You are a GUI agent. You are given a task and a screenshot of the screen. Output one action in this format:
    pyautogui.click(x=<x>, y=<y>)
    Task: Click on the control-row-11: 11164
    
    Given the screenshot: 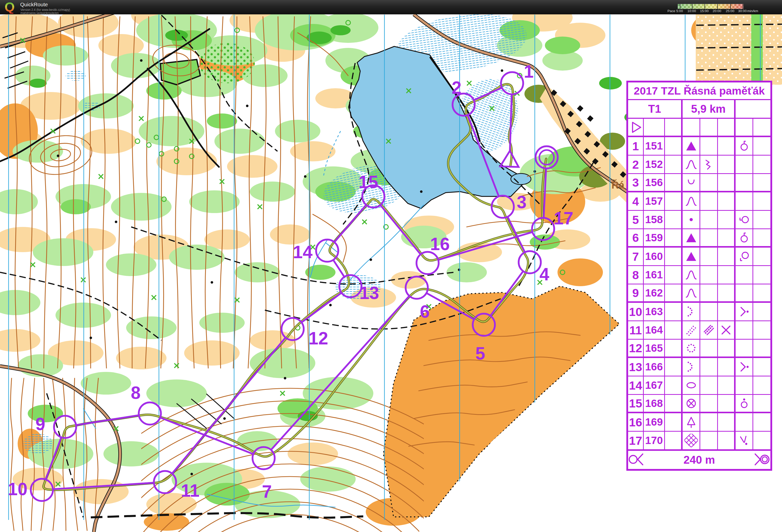 What is the action you would take?
    pyautogui.click(x=699, y=330)
    